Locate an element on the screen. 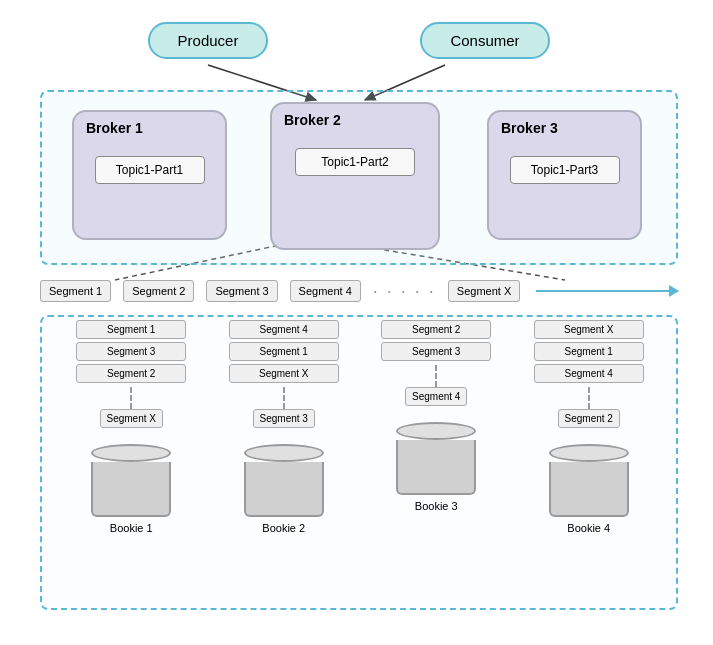 The height and width of the screenshot is (645, 713). segment-3: Segment 3 is located at coordinates (242, 291).